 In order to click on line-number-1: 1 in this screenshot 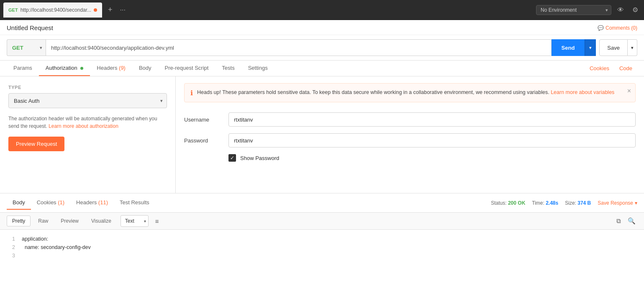, I will do `click(11, 239)`.